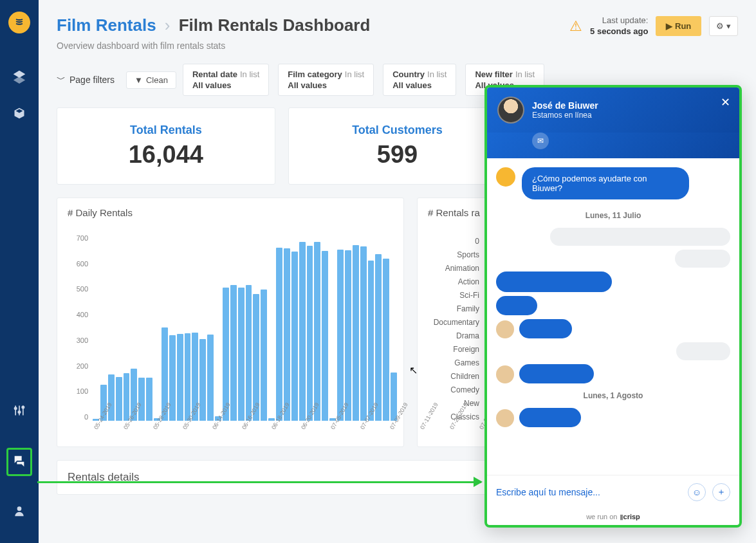 The width and height of the screenshot is (756, 543). What do you see at coordinates (315, 75) in the screenshot?
I see `filter-name: Film category` at bounding box center [315, 75].